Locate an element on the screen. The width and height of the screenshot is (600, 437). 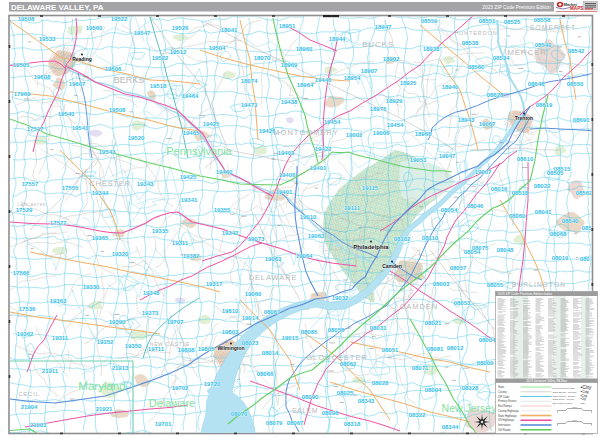
svg-text: 08057 is located at coordinates (458, 268).